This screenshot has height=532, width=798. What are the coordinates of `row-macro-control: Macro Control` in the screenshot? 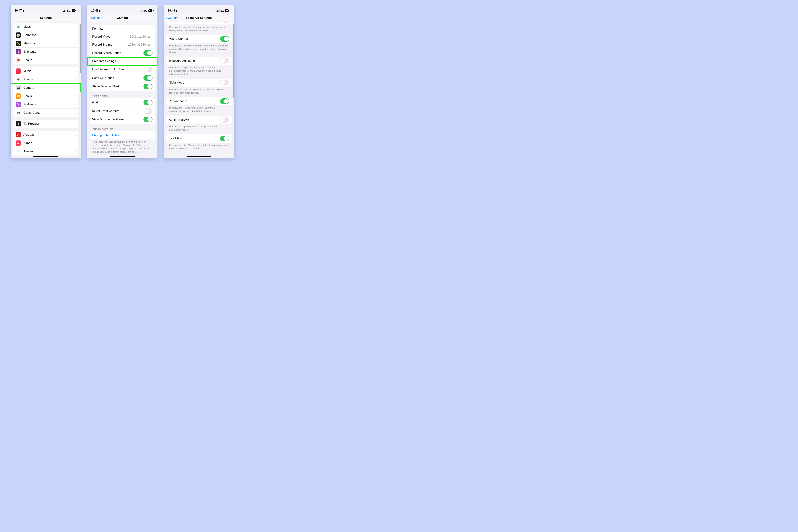 It's located at (199, 39).